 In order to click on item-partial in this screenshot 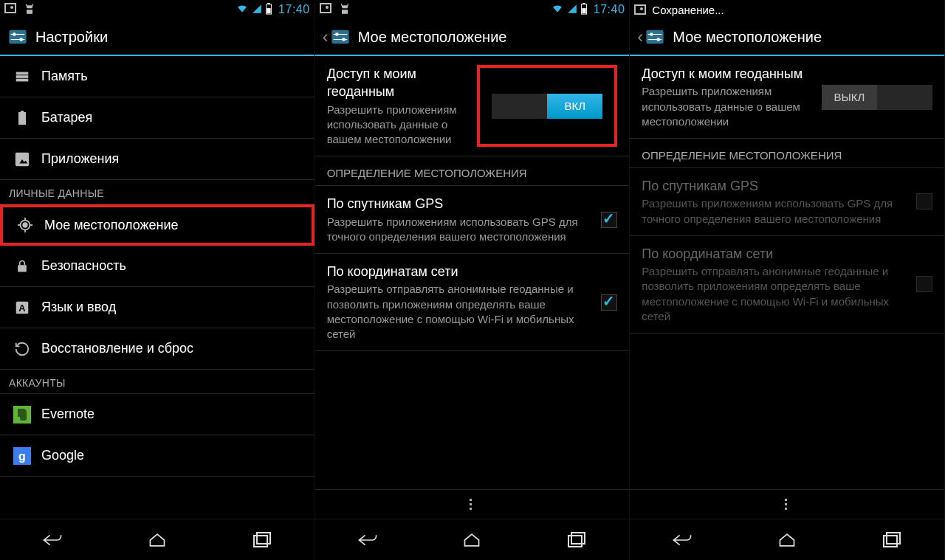, I will do `click(157, 497)`.